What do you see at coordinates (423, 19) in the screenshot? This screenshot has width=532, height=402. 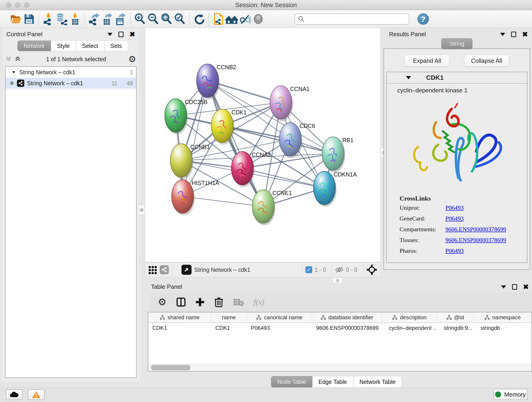 I see `help-button: ?` at bounding box center [423, 19].